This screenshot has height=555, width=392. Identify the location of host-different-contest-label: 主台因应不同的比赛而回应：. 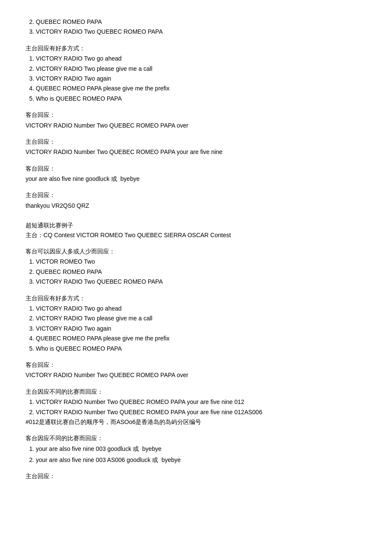
(196, 392).